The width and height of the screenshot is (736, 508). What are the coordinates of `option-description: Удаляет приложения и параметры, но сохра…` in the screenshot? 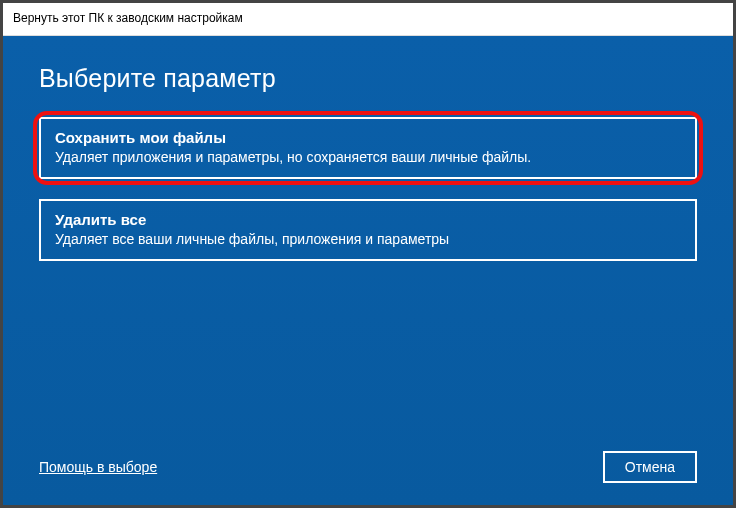 It's located at (368, 157).